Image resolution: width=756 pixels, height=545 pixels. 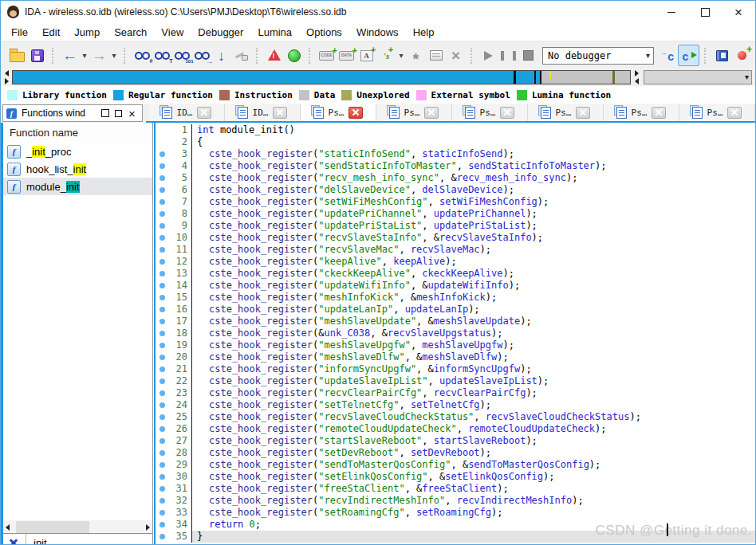 What do you see at coordinates (78, 151) in the screenshot?
I see `function-list-item: _init_proc` at bounding box center [78, 151].